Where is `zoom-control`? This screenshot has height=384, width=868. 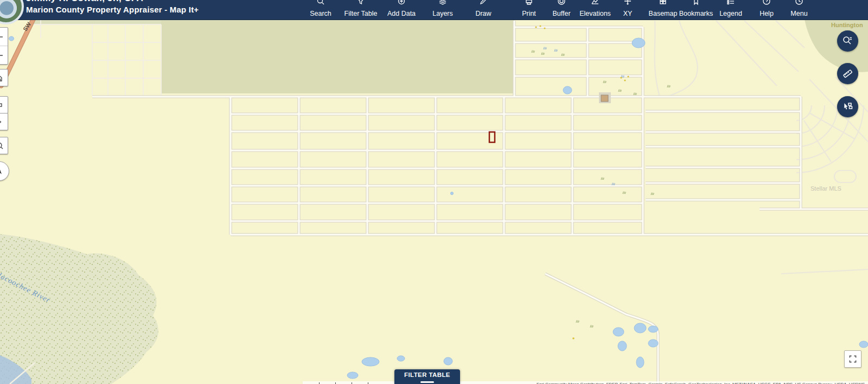
zoom-control is located at coordinates (4, 46).